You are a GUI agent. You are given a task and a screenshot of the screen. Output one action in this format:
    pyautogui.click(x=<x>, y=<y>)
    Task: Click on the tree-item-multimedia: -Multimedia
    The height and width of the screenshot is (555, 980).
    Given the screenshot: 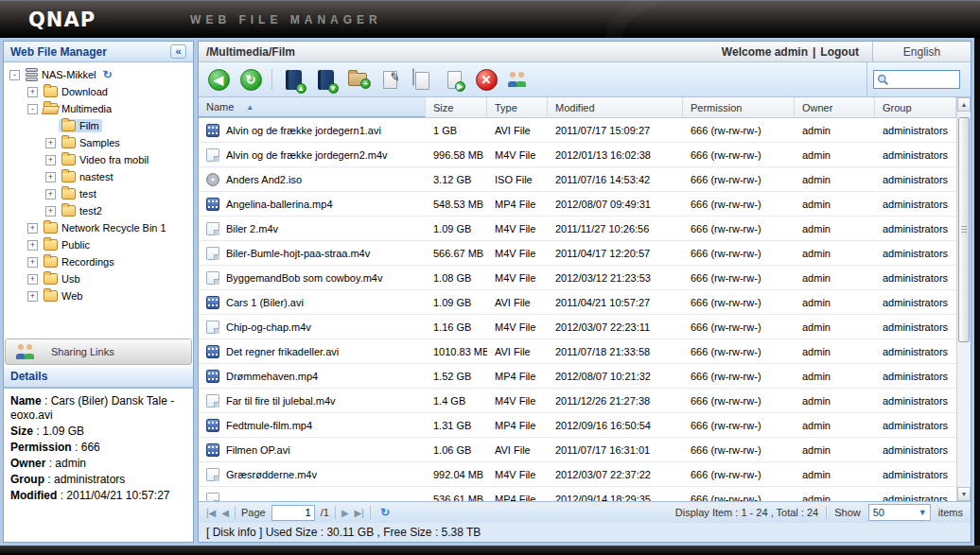 What is the action you would take?
    pyautogui.click(x=98, y=109)
    